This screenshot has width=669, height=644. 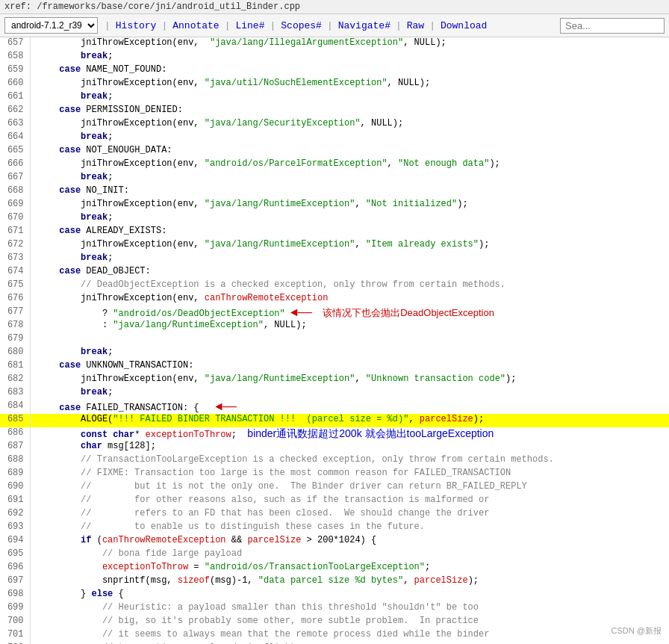 What do you see at coordinates (334, 179) in the screenshot?
I see `table-row: 667 break;` at bounding box center [334, 179].